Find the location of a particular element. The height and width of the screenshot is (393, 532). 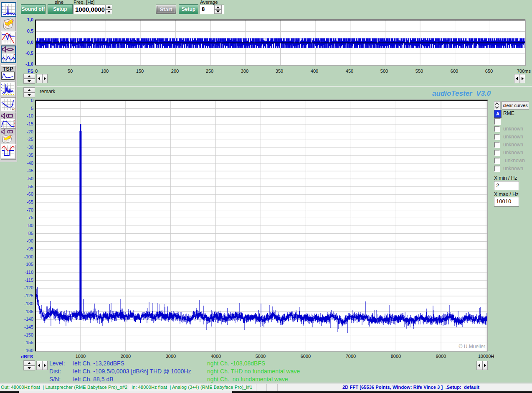

svg-text: TSP is located at coordinates (8, 69).